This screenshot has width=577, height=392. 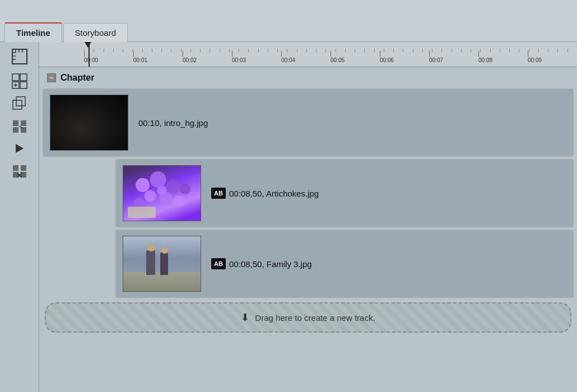 What do you see at coordinates (308, 318) in the screenshot?
I see `drag-drop-zone: ⬇ Drag here to create a new track.` at bounding box center [308, 318].